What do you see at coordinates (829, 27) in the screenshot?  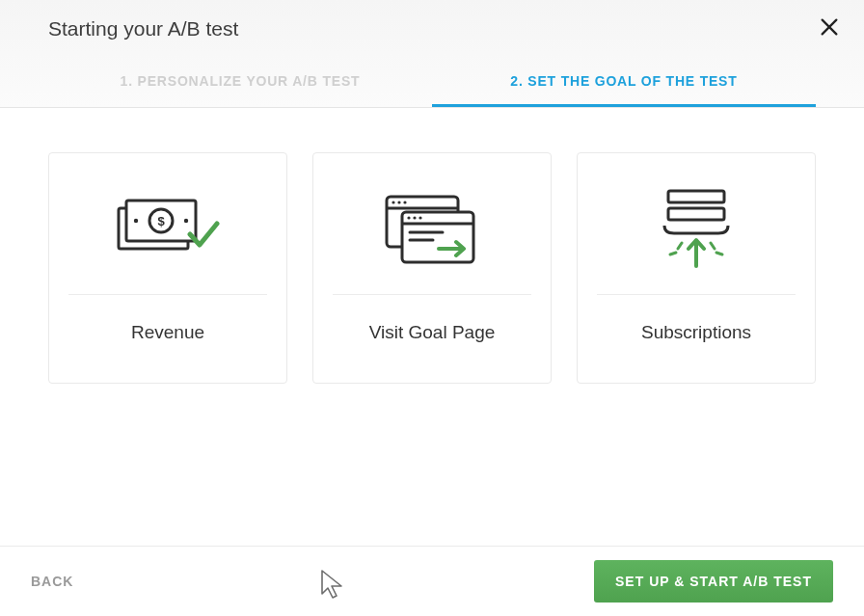 I see `close-icon` at bounding box center [829, 27].